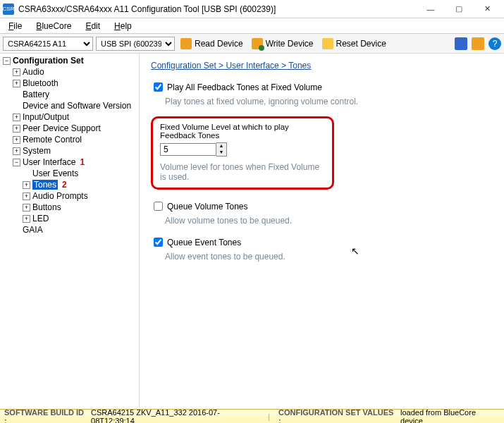  I want to click on title-bar: CSR CSRA63xxx/CSRA64xxx A11 Configuratio…, so click(252, 9).